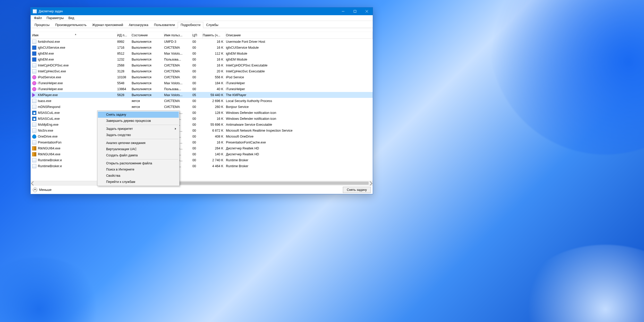 Image resolution: width=644 pixels, height=322 pixels. Describe the element at coordinates (124, 35) in the screenshot. I see `col-header-pid: ИД п...` at that location.